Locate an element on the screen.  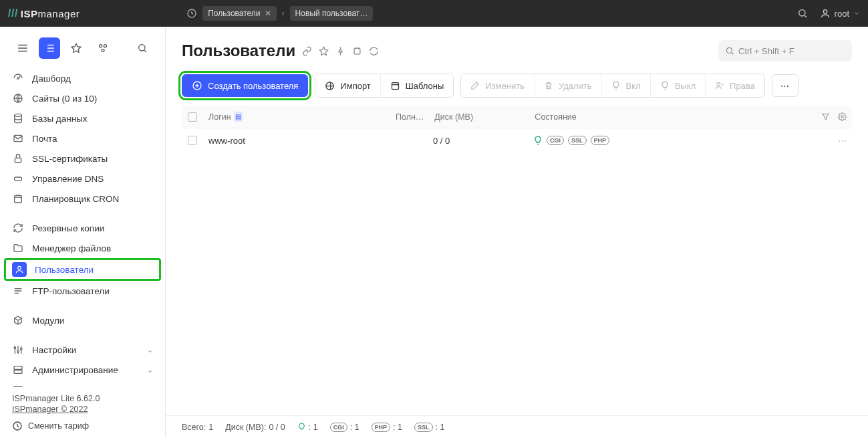
templates-label: Шаблоны is located at coordinates (425, 86).